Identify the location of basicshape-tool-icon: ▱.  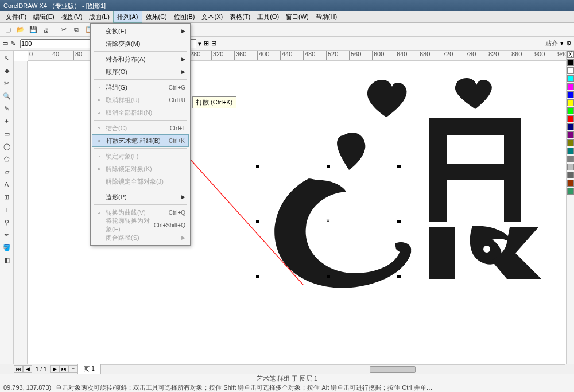
(7, 172).